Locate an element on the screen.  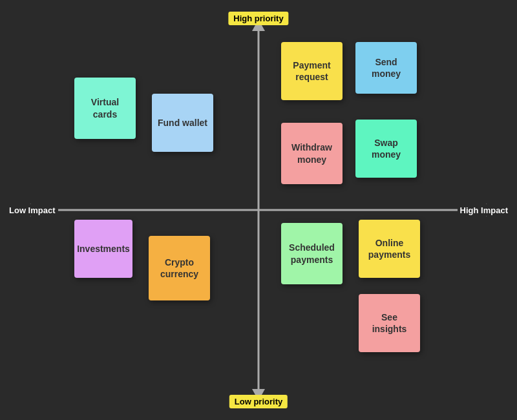
note-swap-money: Swap money is located at coordinates (386, 149).